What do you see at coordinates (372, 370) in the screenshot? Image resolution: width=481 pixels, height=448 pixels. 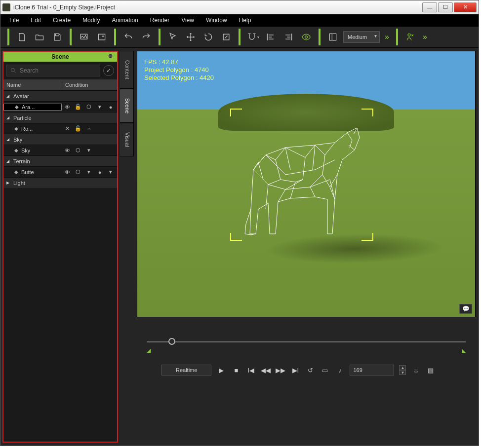 I see `frame-input` at bounding box center [372, 370].